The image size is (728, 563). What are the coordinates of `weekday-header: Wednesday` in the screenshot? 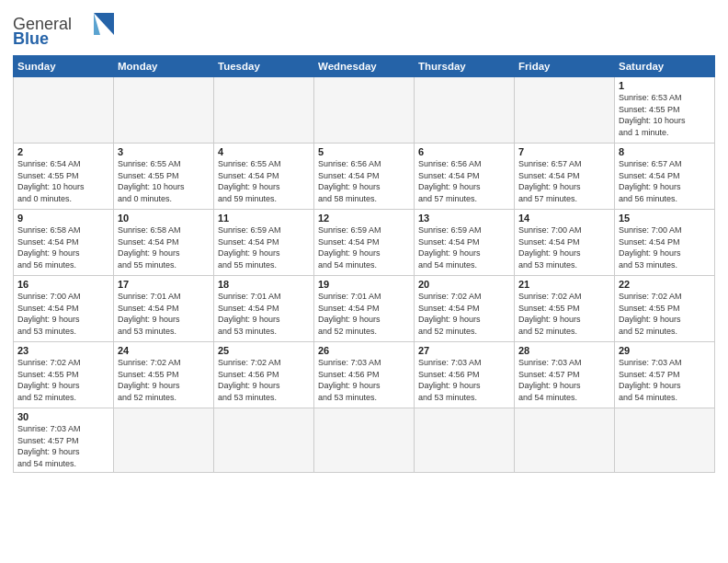 It's located at (364, 66).